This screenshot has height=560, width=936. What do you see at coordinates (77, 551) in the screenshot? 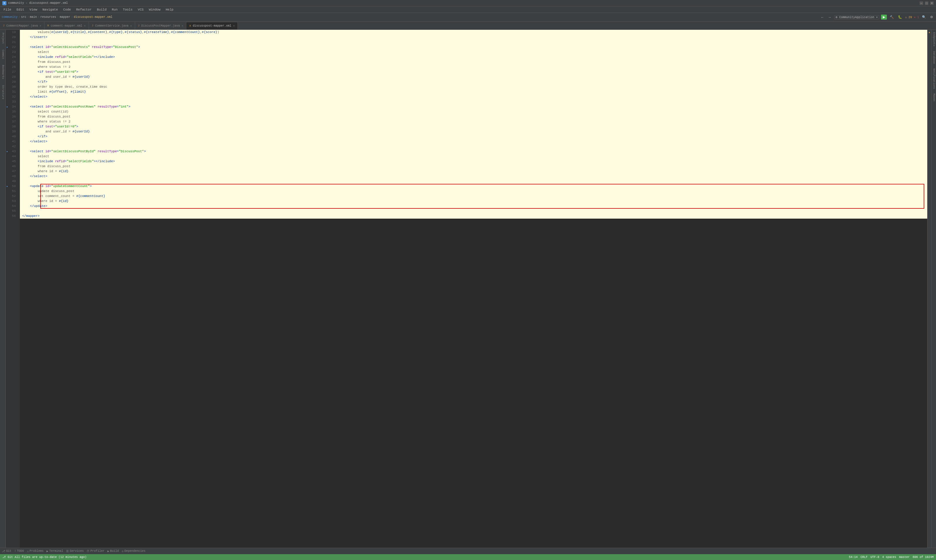
I see `services-label: Services` at bounding box center [77, 551].